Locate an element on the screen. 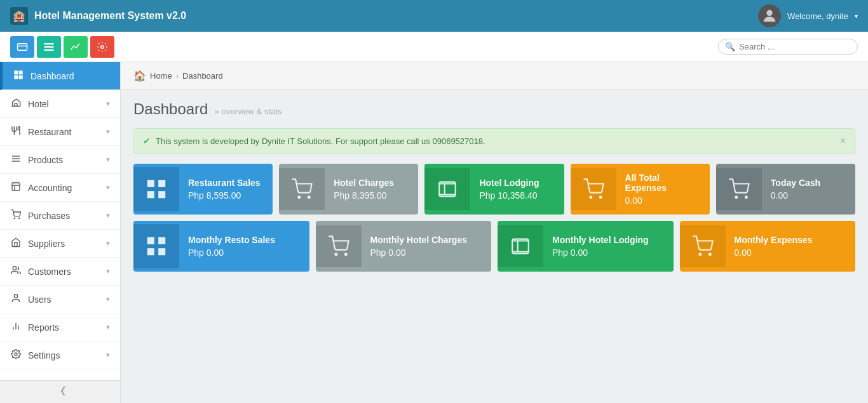 The image size is (868, 403). sidebar-label-customers: Customers is located at coordinates (50, 272).